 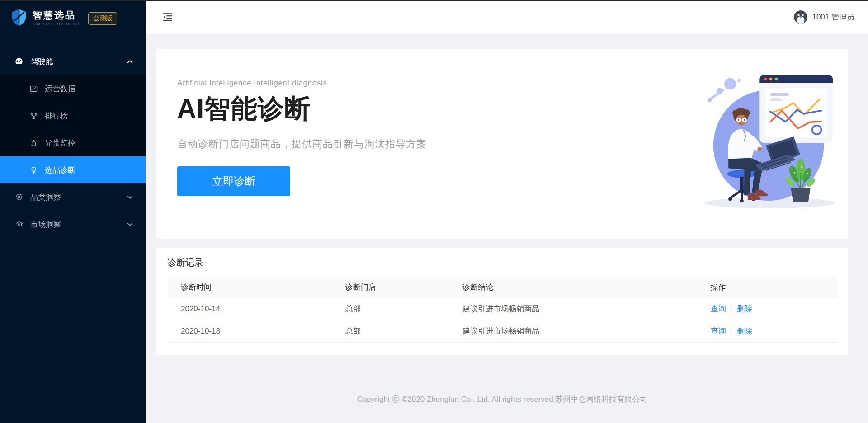 I want to click on table-row: 2020-10-14 总部 建议引进市场畅销商品 查询|删除, so click(x=502, y=309).